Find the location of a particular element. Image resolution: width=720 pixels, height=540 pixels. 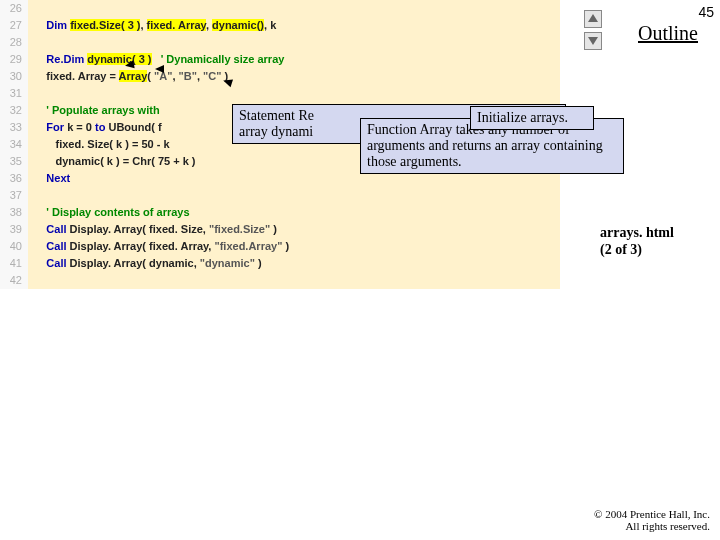

outline-button: Outline is located at coordinates (668, 34).